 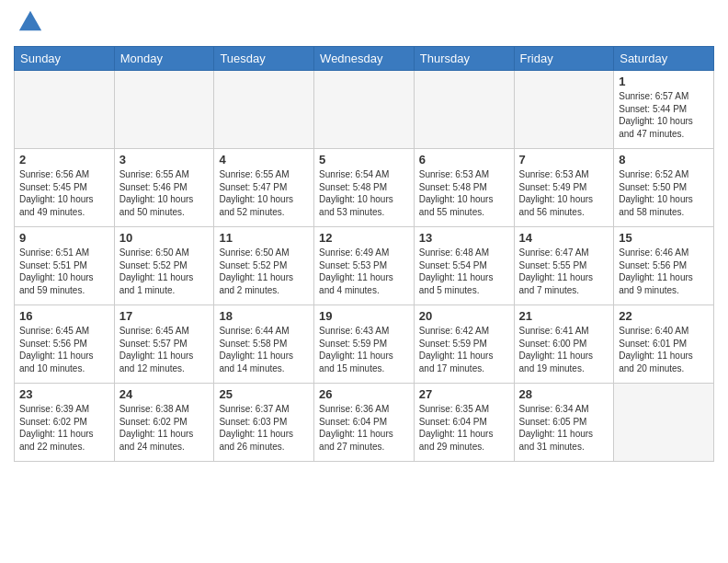 I want to click on day-header-friday: Friday, so click(x=564, y=59).